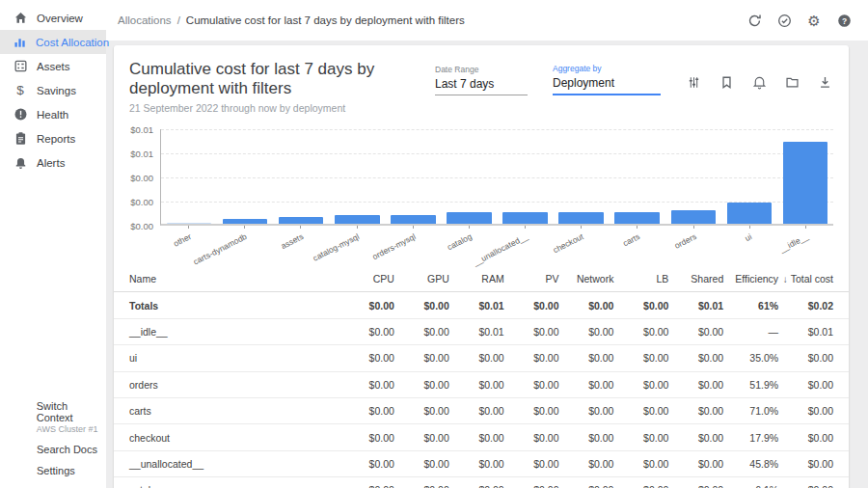 The width and height of the screenshot is (868, 488). I want to click on bar-unallocated, so click(525, 176).